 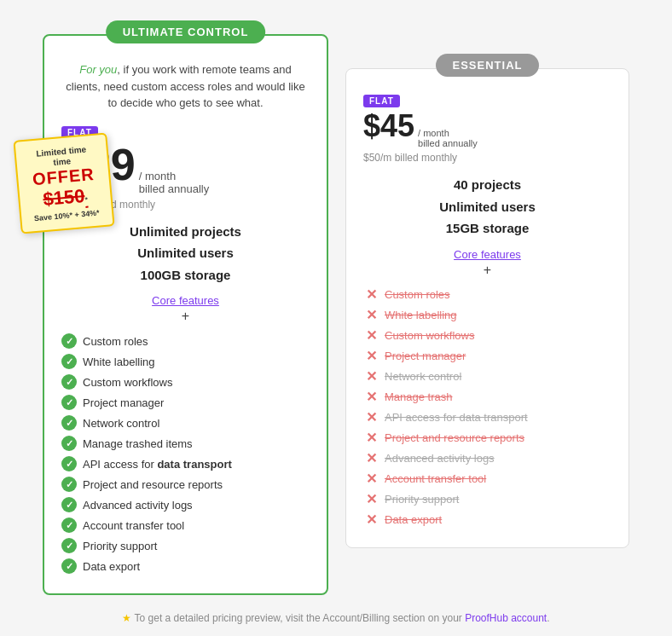 I want to click on list-item: ✕Custom roles, so click(x=488, y=295).